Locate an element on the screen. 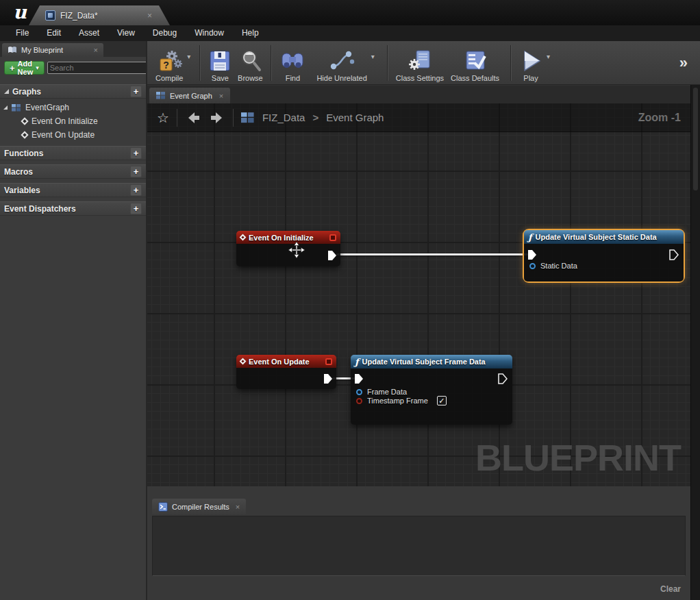  tab-event-graph: Event Graph × is located at coordinates (190, 96).